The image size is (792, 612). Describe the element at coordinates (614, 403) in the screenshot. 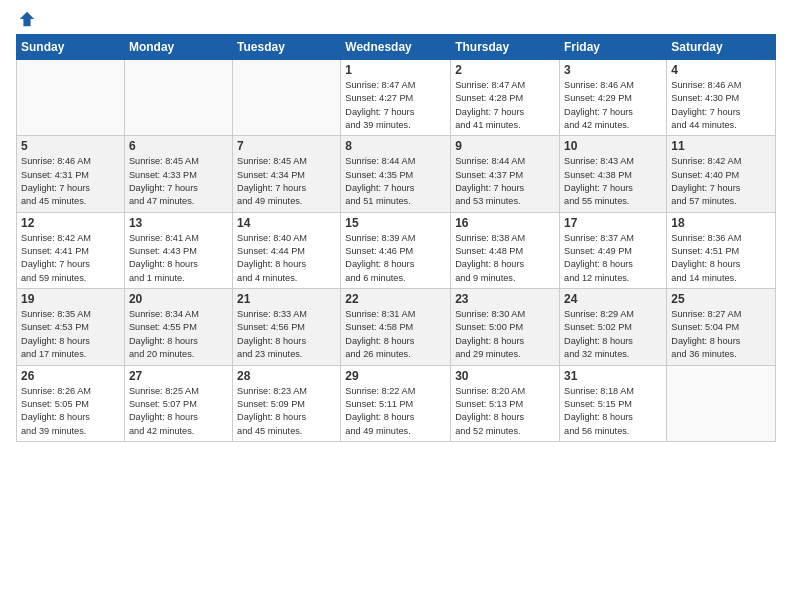

I see `calendar-cell: 31Sunrise: 8:18 AM Sunset: 5:15 PM Dayli…` at that location.